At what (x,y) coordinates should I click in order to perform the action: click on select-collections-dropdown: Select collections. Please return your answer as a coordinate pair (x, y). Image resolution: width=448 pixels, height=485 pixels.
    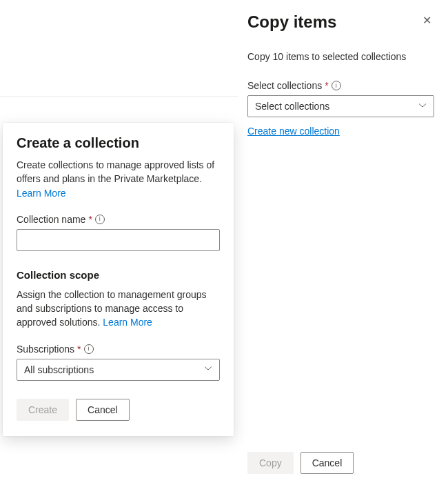
    Looking at the image, I should click on (340, 106).